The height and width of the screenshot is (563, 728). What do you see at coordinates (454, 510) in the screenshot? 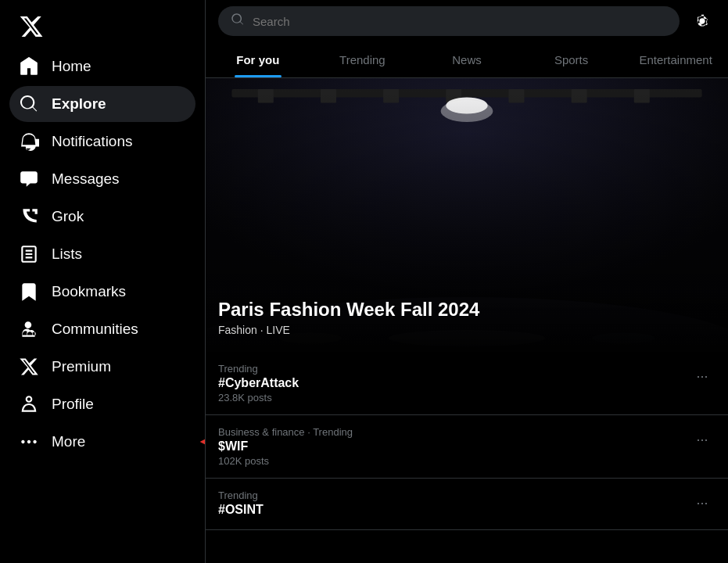
I see `trending-name: #OSINT` at bounding box center [454, 510].